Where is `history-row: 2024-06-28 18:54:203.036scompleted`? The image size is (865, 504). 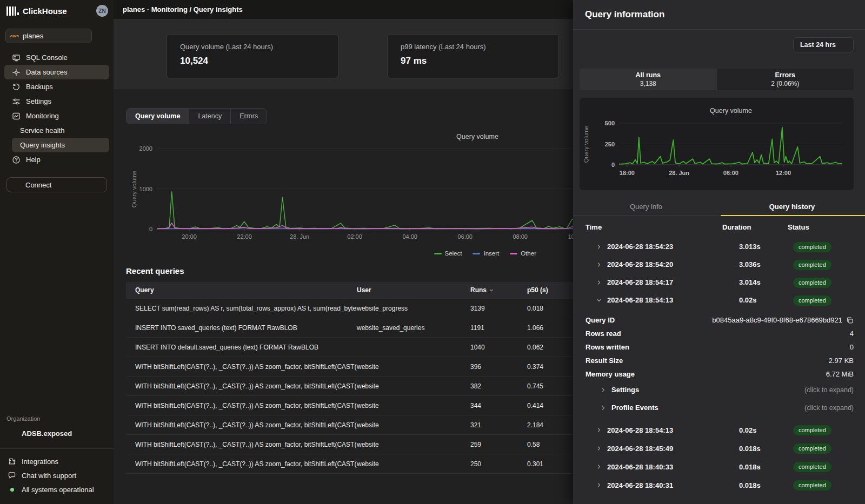 history-row: 2024-06-28 18:54:203.036scompleted is located at coordinates (720, 265).